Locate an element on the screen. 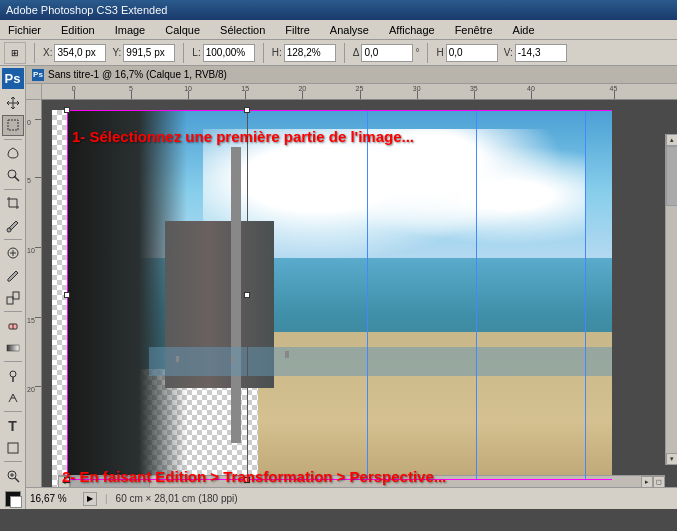 This screenshot has width=677, height=531. h-input is located at coordinates (310, 53).